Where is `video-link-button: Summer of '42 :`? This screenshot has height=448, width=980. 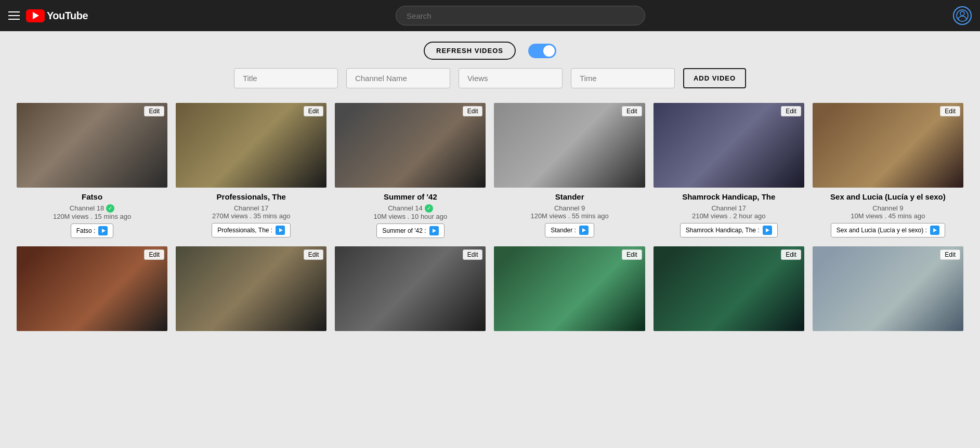 video-link-button: Summer of '42 : is located at coordinates (410, 231).